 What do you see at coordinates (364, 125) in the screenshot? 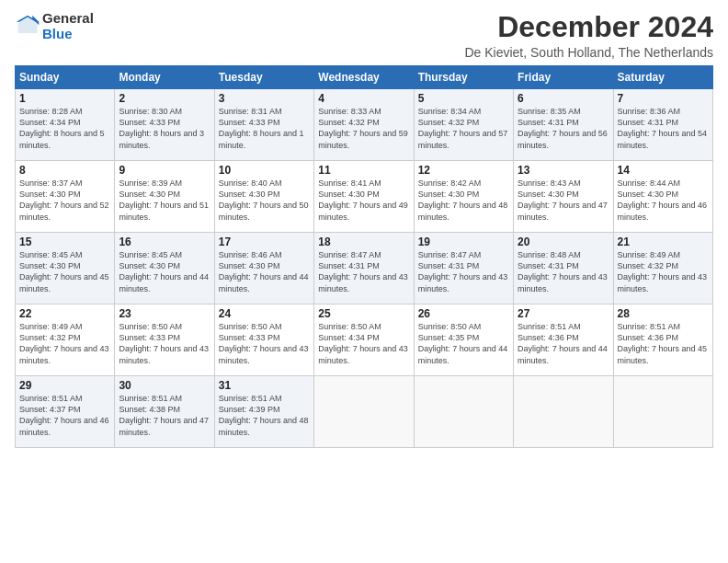
I see `day-cell: 4 Sunrise: 8:33 AM Sunset: 4:32 PM Dayli…` at bounding box center [364, 125].